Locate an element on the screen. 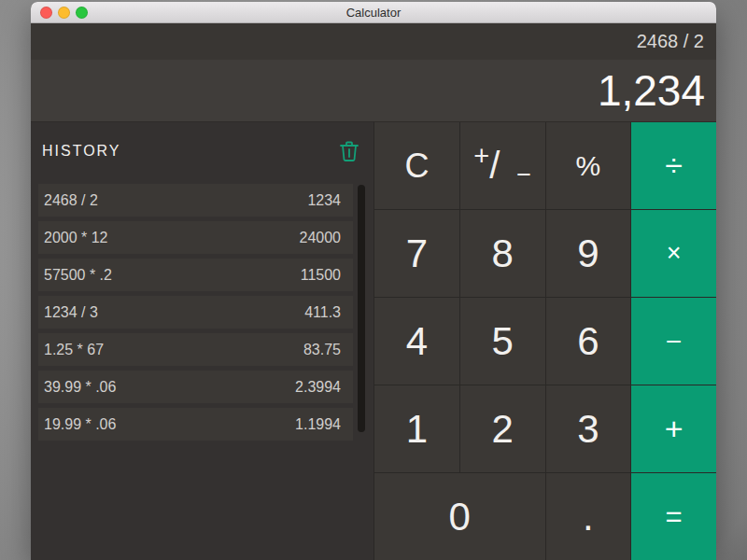  history-expression: 57500 * .2 is located at coordinates (78, 275).